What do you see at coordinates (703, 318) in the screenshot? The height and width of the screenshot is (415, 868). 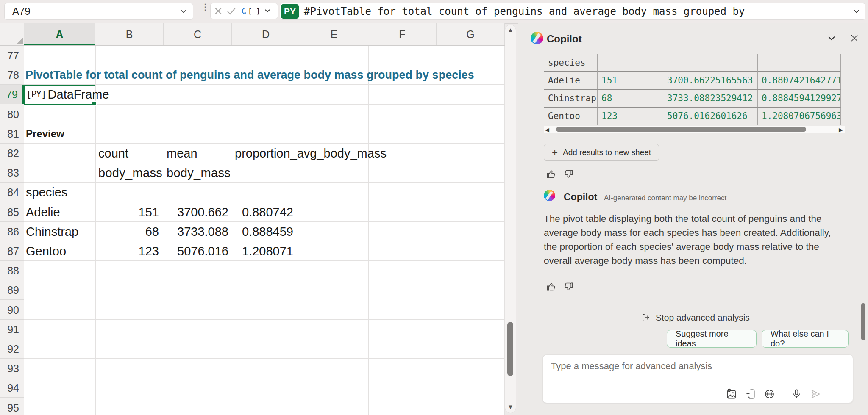 I see `stop-label: Stop advanced analysis` at bounding box center [703, 318].